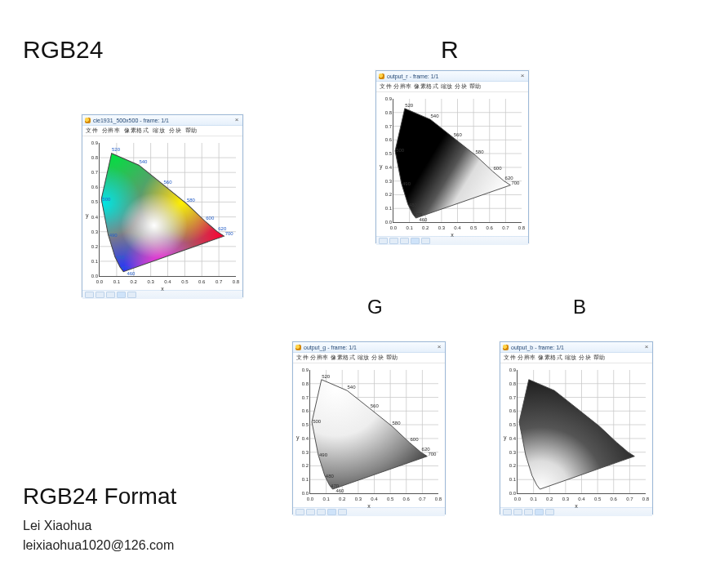 This screenshot has width=702, height=588. Describe the element at coordinates (387, 222) in the screenshot. I see `ytick: 0.0` at that location.